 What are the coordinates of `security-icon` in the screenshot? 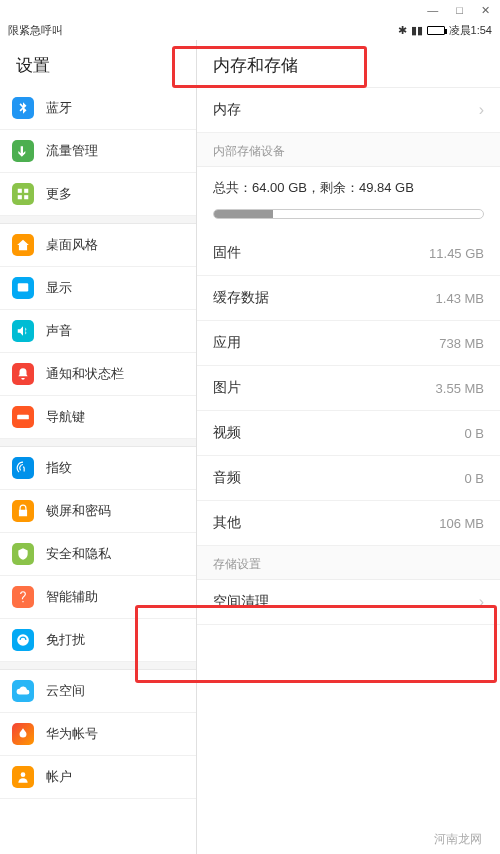 It's located at (23, 554).